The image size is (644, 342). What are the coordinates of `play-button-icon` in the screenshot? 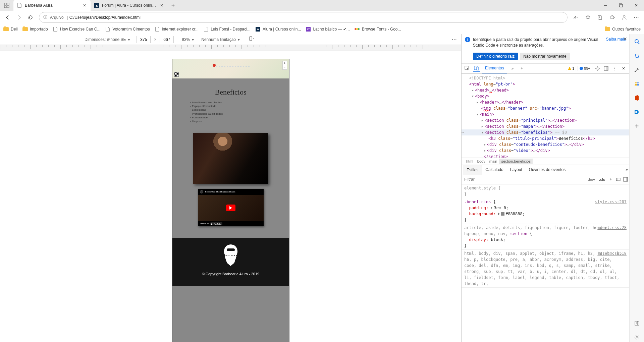 It's located at (231, 208).